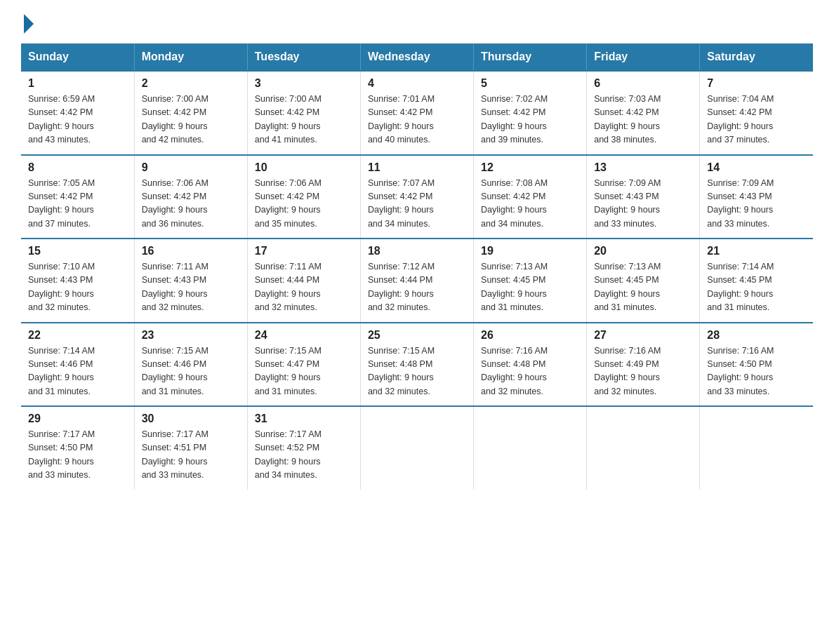 Image resolution: width=834 pixels, height=644 pixels. I want to click on calendar-cell: 24 Sunrise: 7:15 AM Sunset: 4:47 PM Dayl…, so click(303, 365).